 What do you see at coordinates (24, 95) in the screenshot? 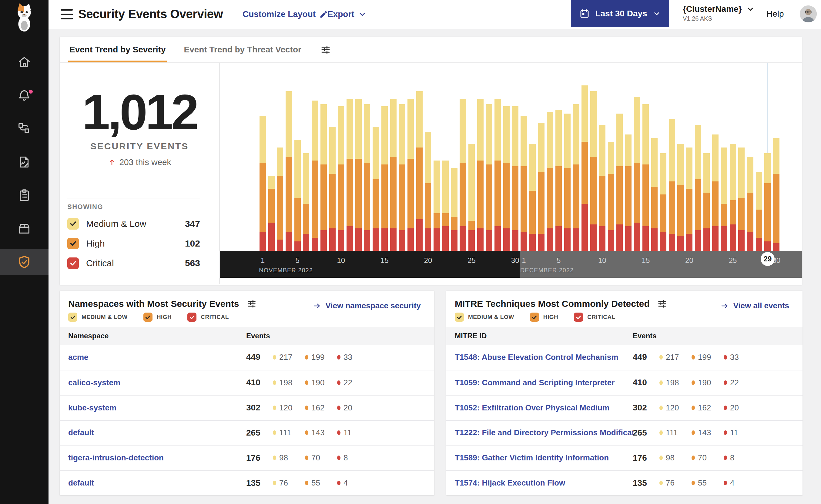
I see `sidebar-item-alerts` at bounding box center [24, 95].